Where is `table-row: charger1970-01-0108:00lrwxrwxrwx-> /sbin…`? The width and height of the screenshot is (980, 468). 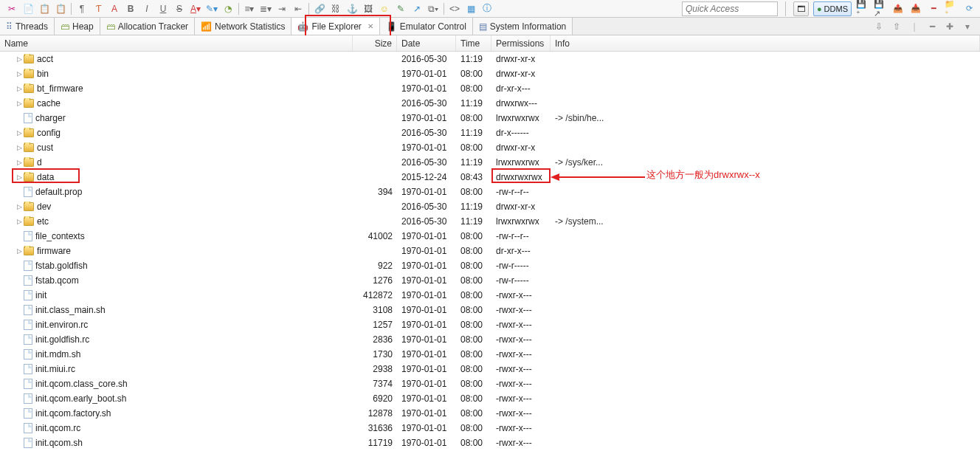 table-row: charger1970-01-0108:00lrwxrwxrwx-> /sbin… is located at coordinates (490, 118).